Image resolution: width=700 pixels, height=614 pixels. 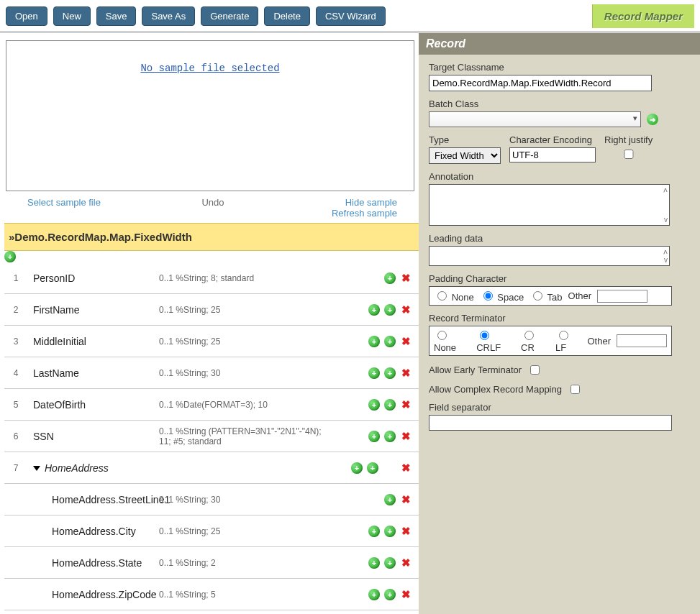 What do you see at coordinates (64, 203) in the screenshot?
I see `select-sample-link: Select sample file` at bounding box center [64, 203].